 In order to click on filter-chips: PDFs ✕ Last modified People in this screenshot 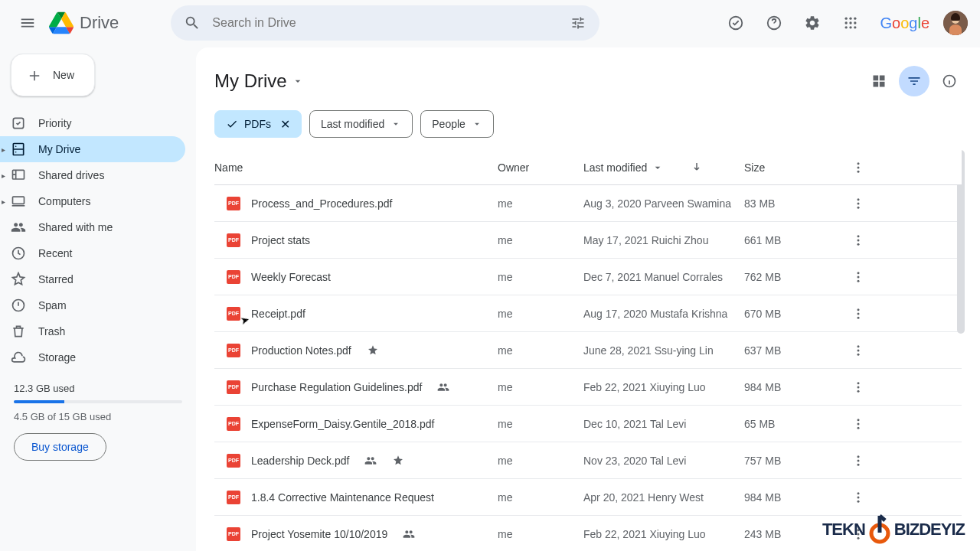, I will do `click(590, 124)`.